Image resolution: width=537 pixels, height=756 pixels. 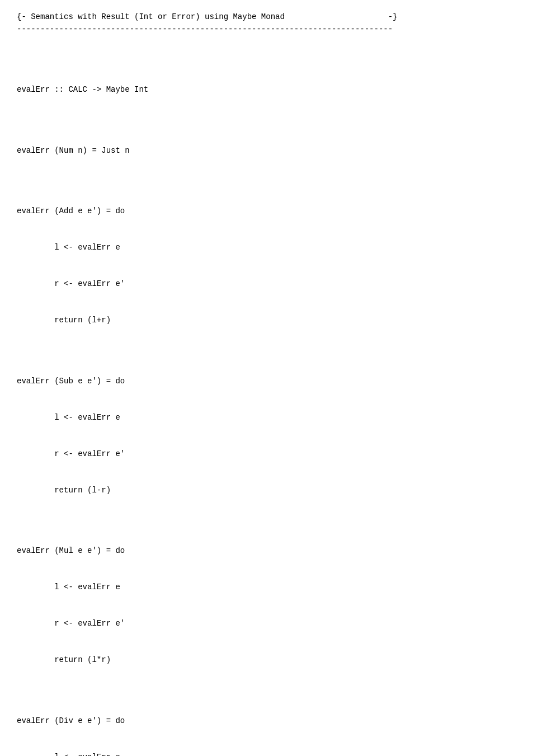 What do you see at coordinates (268, 151) in the screenshot?
I see `code-line: evalErr (Num n) = Just n` at bounding box center [268, 151].